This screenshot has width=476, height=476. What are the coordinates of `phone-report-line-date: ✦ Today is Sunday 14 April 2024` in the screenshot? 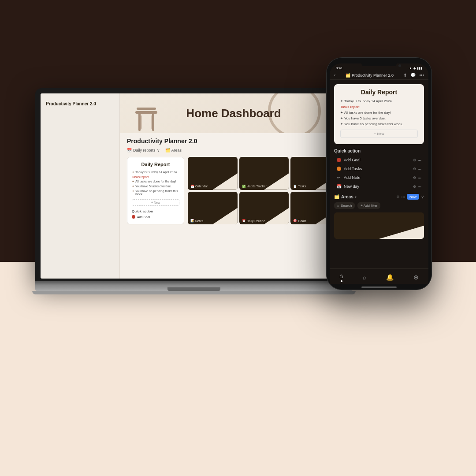 It's located at (379, 101).